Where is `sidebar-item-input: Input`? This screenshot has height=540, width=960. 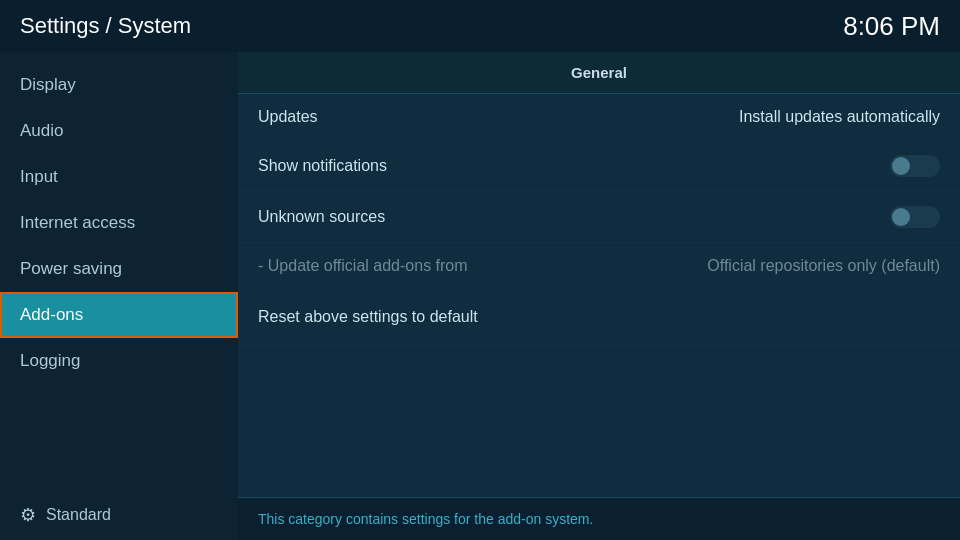
sidebar-item-input: Input is located at coordinates (119, 177).